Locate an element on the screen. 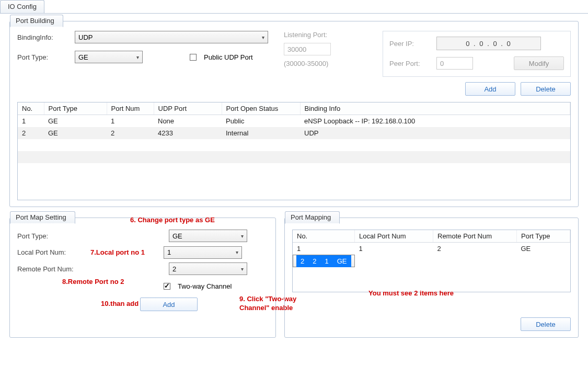 This screenshot has width=588, height=377. peer-port-input: 0 is located at coordinates (455, 63).